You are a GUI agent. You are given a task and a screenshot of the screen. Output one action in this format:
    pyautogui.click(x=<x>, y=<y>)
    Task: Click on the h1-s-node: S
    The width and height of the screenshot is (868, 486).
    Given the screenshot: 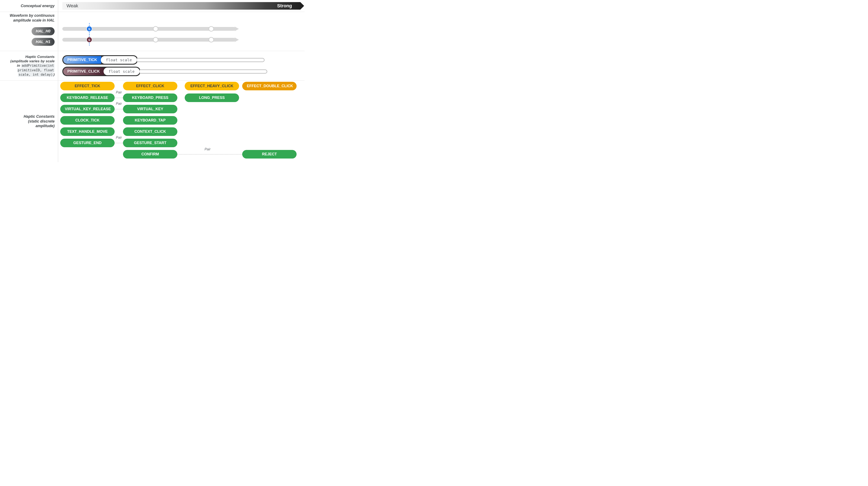 What is the action you would take?
    pyautogui.click(x=89, y=40)
    